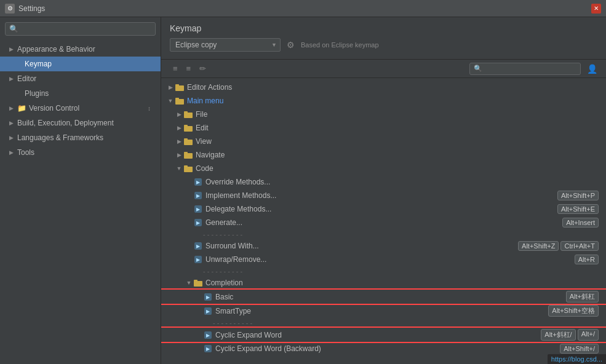 The image size is (606, 364). What do you see at coordinates (581, 349) in the screenshot?
I see `shortcut-badges-cyclic-expand-word-bw: Alt+Shift+/` at bounding box center [581, 349].